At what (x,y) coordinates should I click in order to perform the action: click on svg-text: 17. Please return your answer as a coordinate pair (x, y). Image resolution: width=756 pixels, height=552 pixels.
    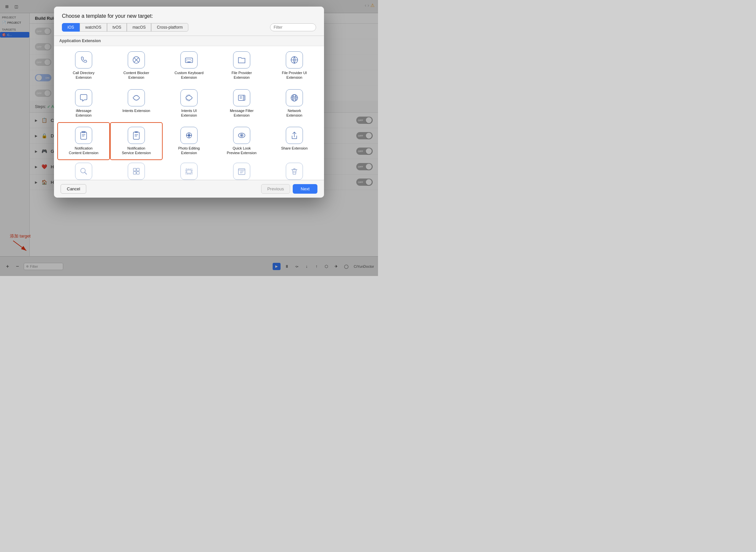
    Looking at the image, I should click on (241, 172).